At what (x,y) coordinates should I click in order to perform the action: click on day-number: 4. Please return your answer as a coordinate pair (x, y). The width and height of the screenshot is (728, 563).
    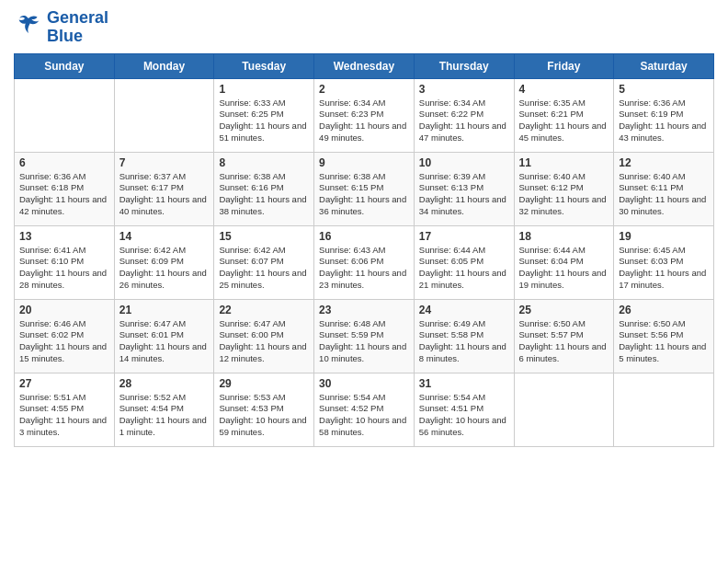
    Looking at the image, I should click on (564, 89).